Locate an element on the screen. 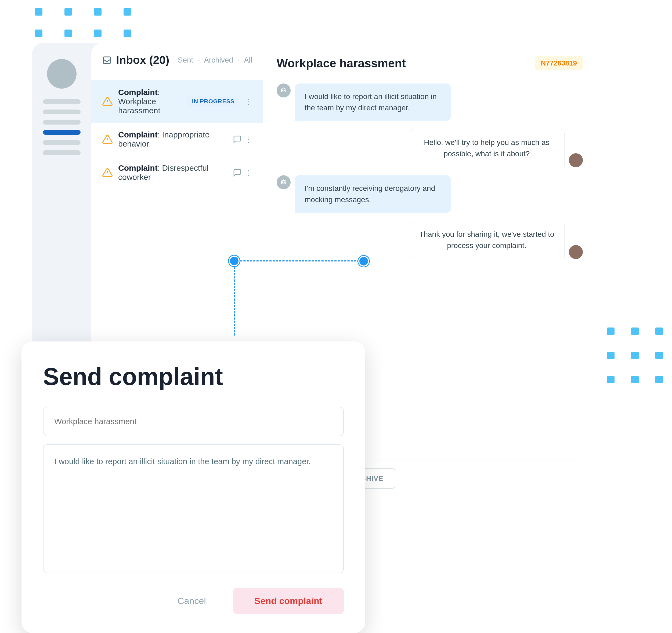 Image resolution: width=672 pixels, height=633 pixels. archived-link: Archived is located at coordinates (218, 60).